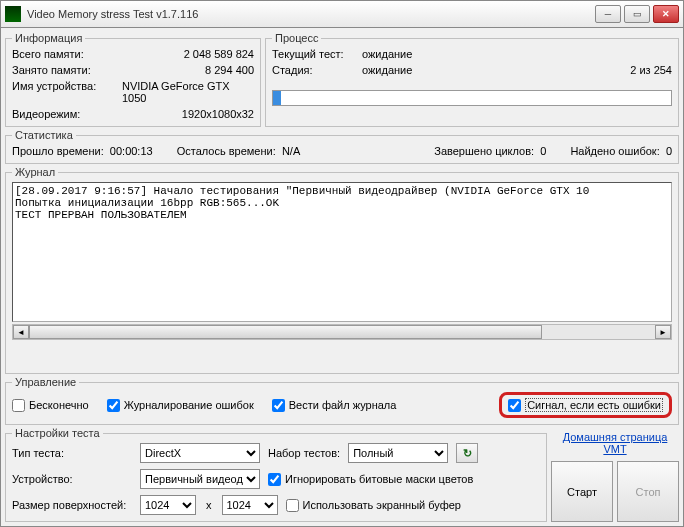 The image size is (684, 527). I want to click on total-mem-value: 2 048 589 824, so click(188, 54).